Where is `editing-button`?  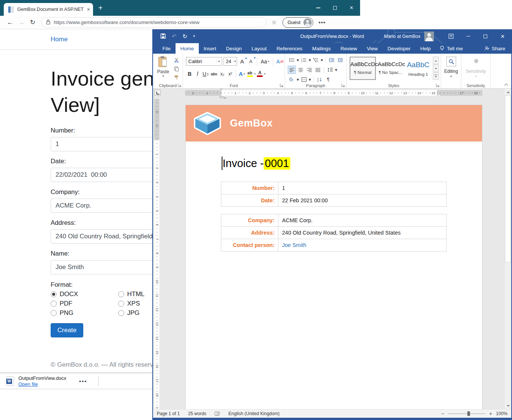
editing-button is located at coordinates (451, 62).